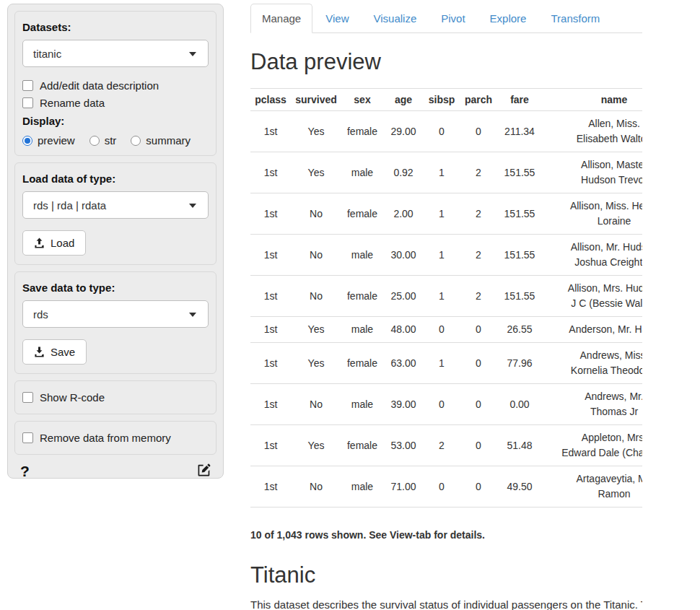 This screenshot has height=610, width=700. Describe the element at coordinates (115, 103) in the screenshot. I see `rename-data-checkbox: Rename data` at that location.